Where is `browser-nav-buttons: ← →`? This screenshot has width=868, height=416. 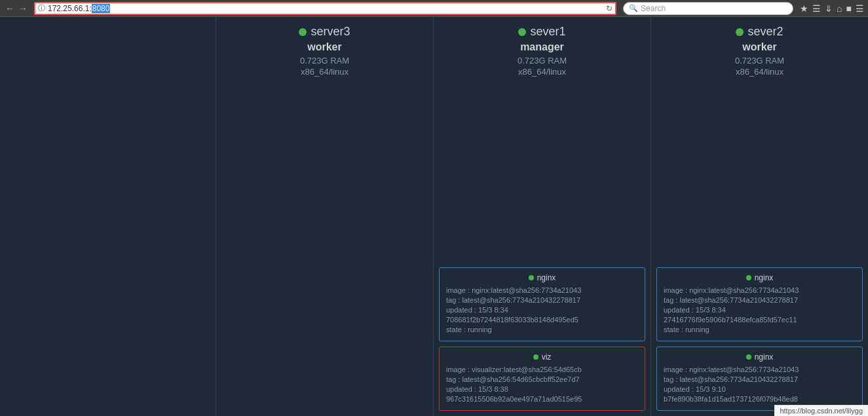 browser-nav-buttons: ← → is located at coordinates (16, 9).